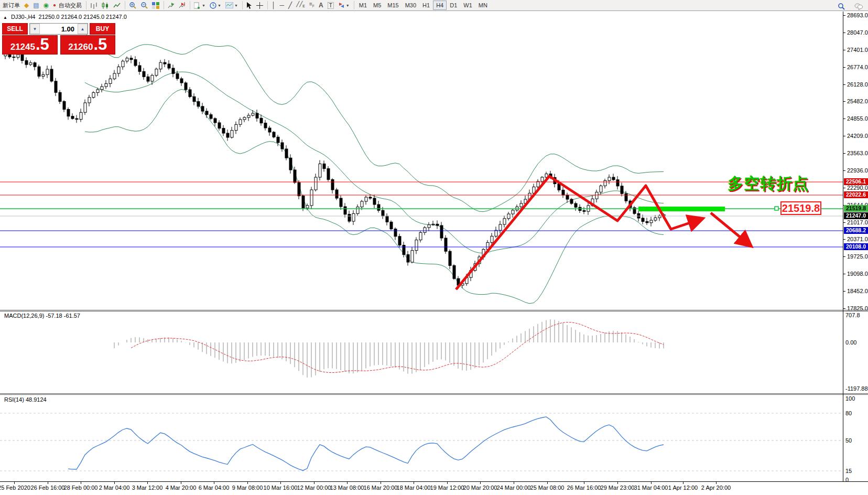 The width and height of the screenshot is (868, 495). Describe the element at coordinates (67, 5) in the screenshot. I see `auto-trading-button: ●自动交易` at that location.